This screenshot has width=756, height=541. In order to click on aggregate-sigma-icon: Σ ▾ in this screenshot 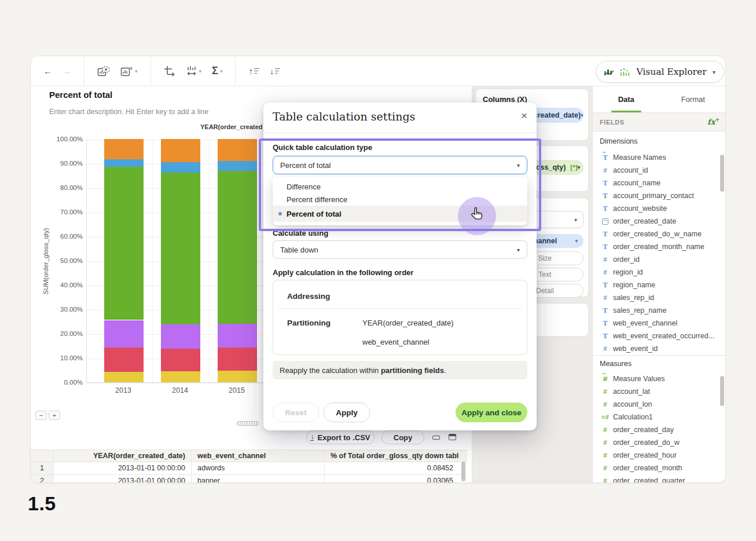, I will do `click(217, 71)`.